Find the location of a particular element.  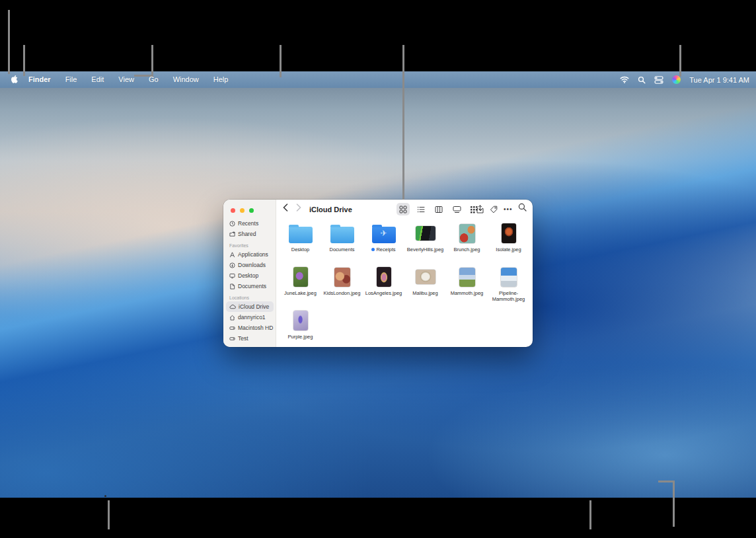

file-label: BeverlyHills.jpeg is located at coordinates (426, 250).